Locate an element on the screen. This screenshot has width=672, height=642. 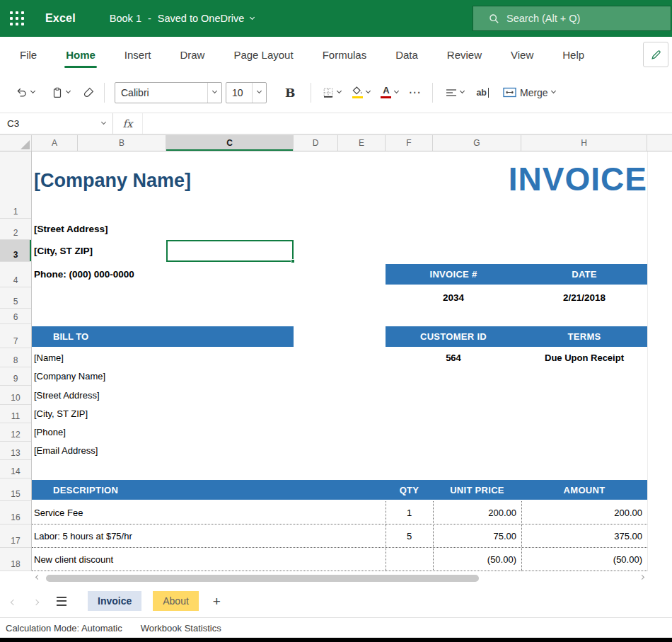
item-unit-price-cell: 200.00 is located at coordinates (477, 512).